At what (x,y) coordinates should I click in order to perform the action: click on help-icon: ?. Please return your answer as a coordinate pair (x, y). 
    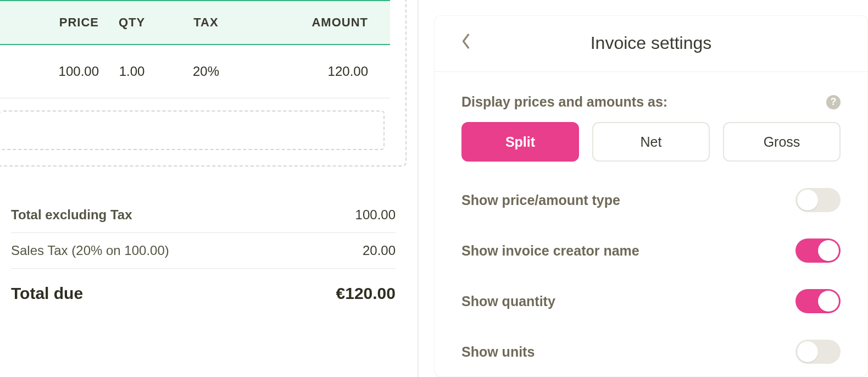
    Looking at the image, I should click on (833, 102).